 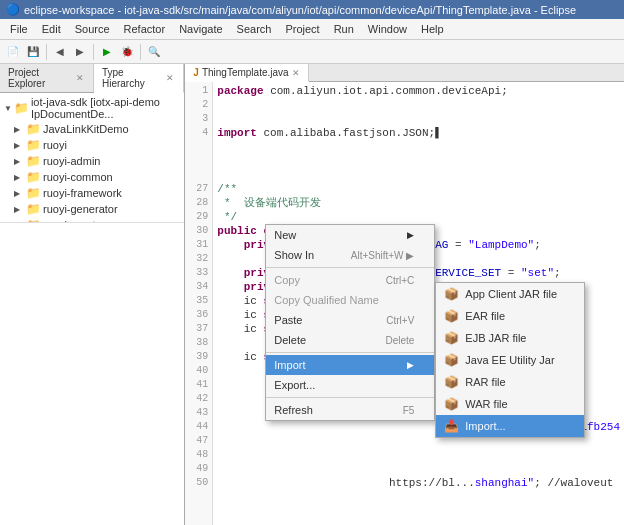 I want to click on menu-window: Window, so click(x=388, y=29).